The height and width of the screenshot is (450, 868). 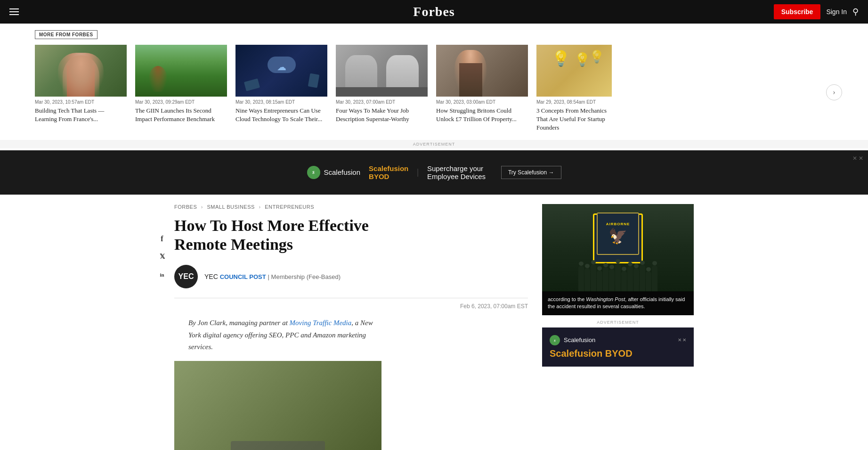 I want to click on ad-tagline: Supercharge your Employee Devices, so click(x=460, y=172).